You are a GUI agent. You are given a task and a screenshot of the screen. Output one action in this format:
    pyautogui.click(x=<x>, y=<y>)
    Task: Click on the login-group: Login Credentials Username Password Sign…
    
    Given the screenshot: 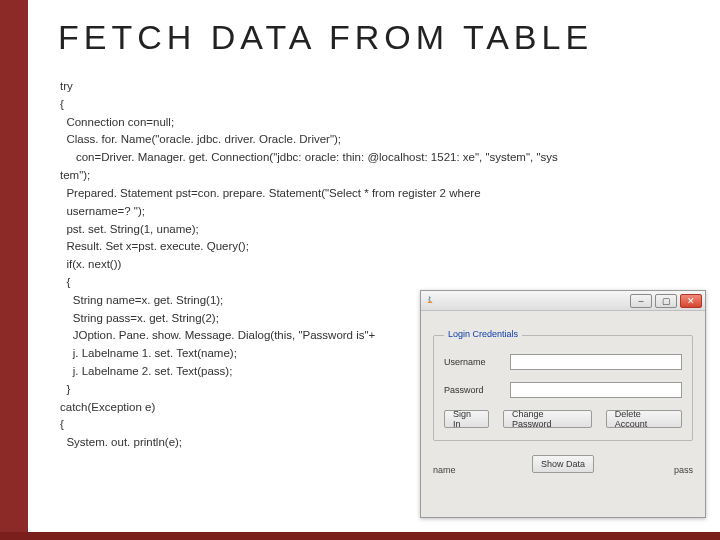 What is the action you would take?
    pyautogui.click(x=563, y=388)
    